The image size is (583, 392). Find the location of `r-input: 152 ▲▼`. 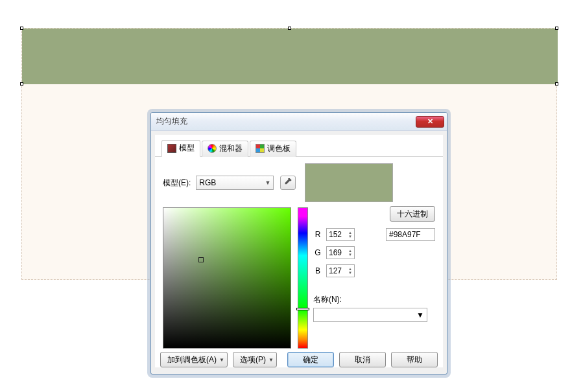

r-input: 152 ▲▼ is located at coordinates (340, 235).